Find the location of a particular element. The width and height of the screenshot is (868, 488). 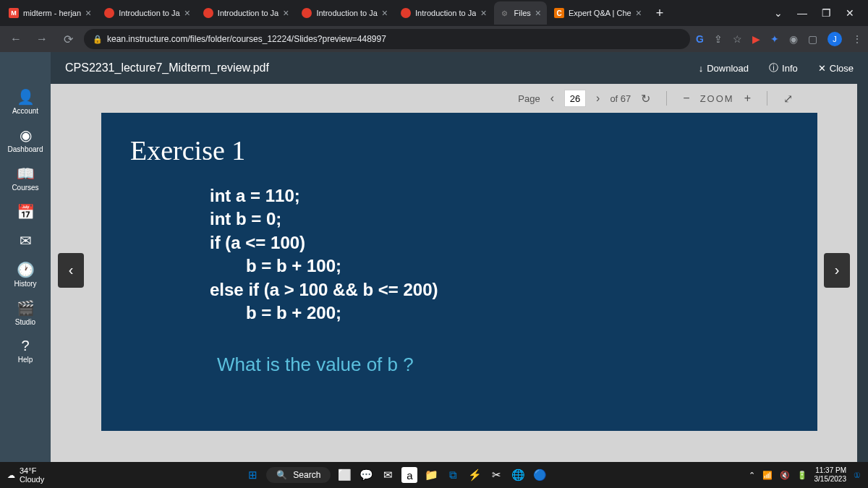

taskbar-search: 🔍 Search is located at coordinates (298, 475).